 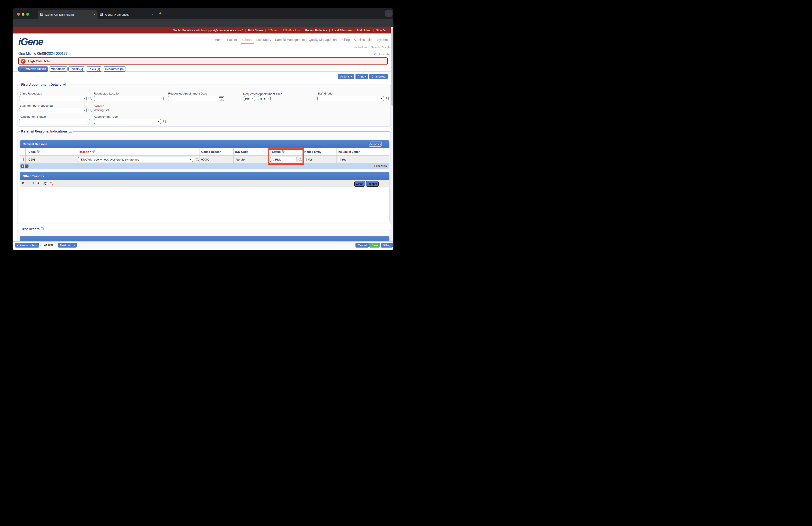 I want to click on remove-row-button: −, so click(x=27, y=166).